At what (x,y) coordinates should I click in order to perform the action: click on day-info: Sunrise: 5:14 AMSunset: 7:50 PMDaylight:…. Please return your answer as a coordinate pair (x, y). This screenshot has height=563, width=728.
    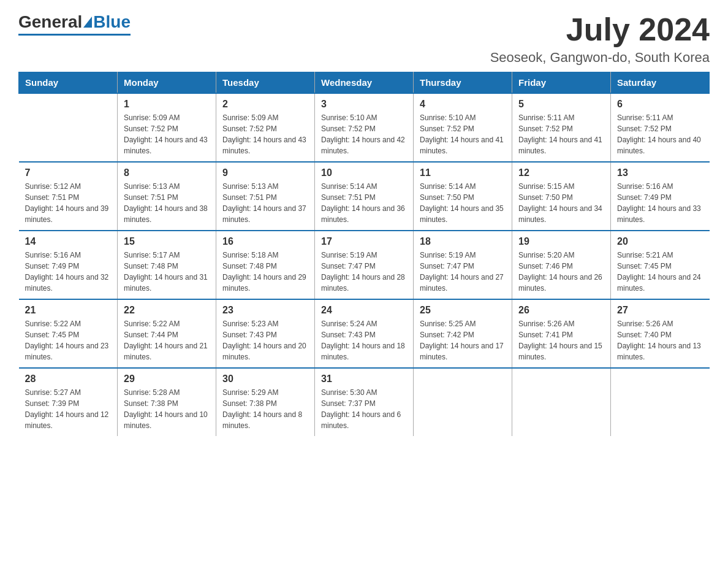
    Looking at the image, I should click on (463, 203).